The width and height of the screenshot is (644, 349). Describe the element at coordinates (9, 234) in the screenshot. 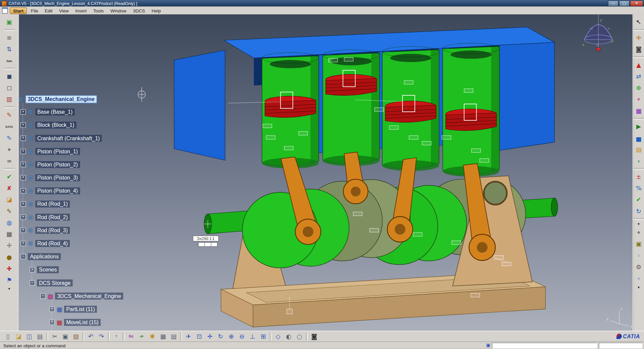

I see `grid-icon: ▦` at that location.